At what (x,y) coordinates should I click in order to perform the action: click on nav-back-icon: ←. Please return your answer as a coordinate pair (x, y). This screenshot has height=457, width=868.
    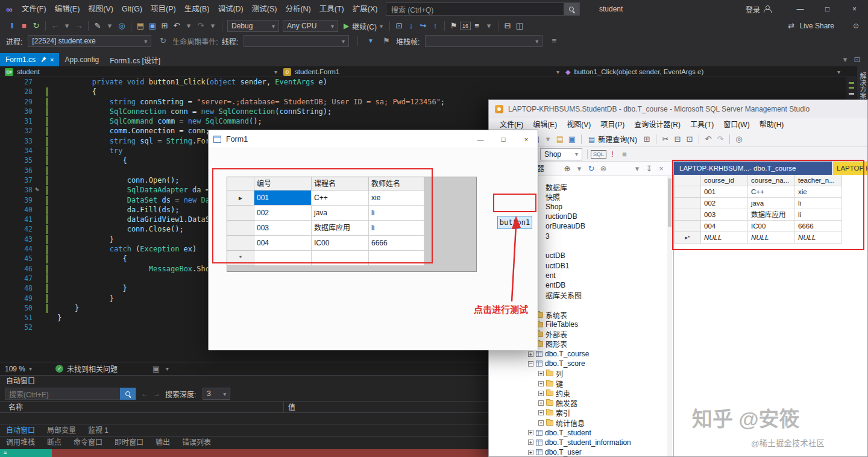
    Looking at the image, I should click on (55, 26).